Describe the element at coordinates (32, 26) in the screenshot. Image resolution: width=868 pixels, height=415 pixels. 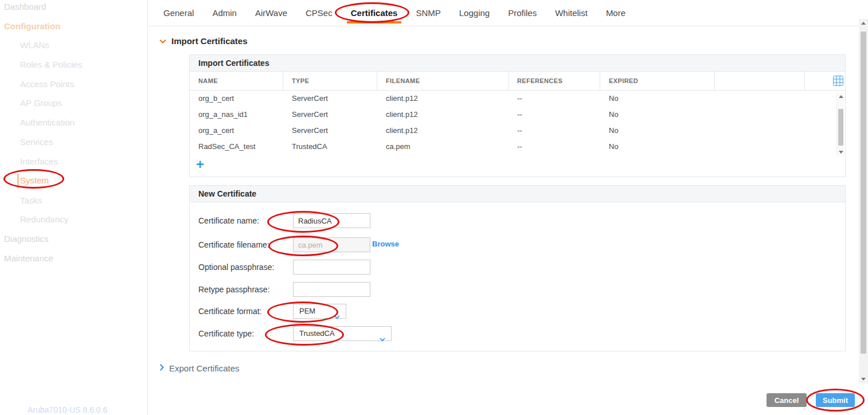
I see `sidebar-item-configuration: Configuration` at that location.